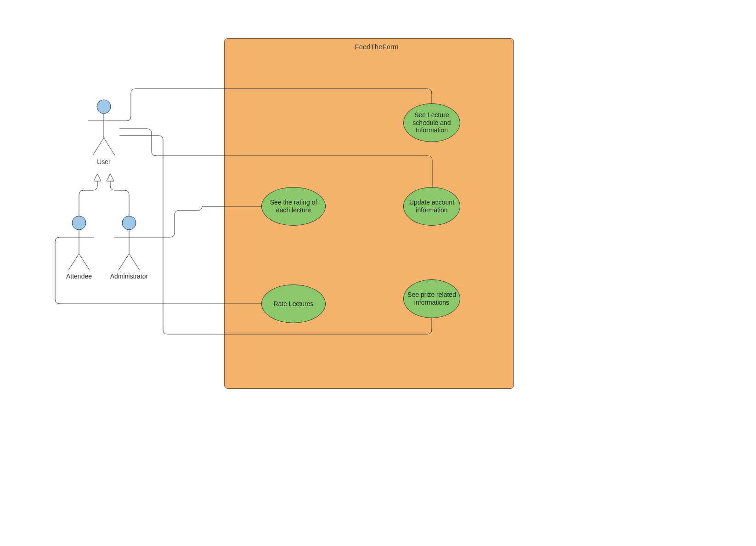 Image resolution: width=756 pixels, height=546 pixels. I want to click on usecase-see-prize: See prize related informations, so click(432, 299).